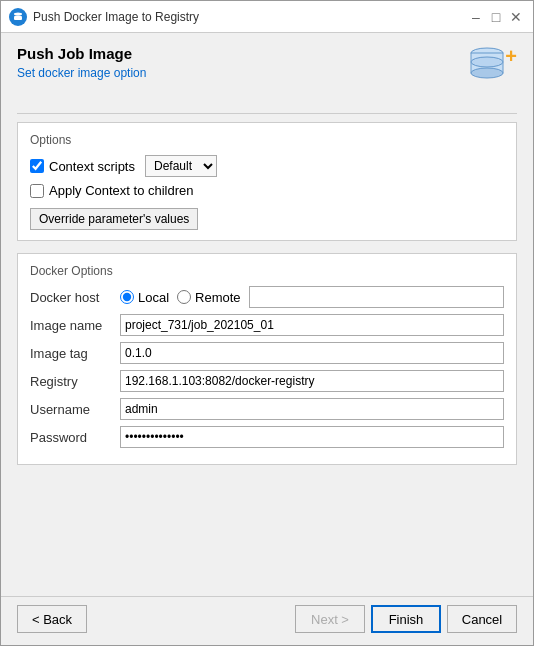 Image resolution: width=534 pixels, height=646 pixels. Describe the element at coordinates (75, 354) in the screenshot. I see `image-tag-label: Image tag` at that location.